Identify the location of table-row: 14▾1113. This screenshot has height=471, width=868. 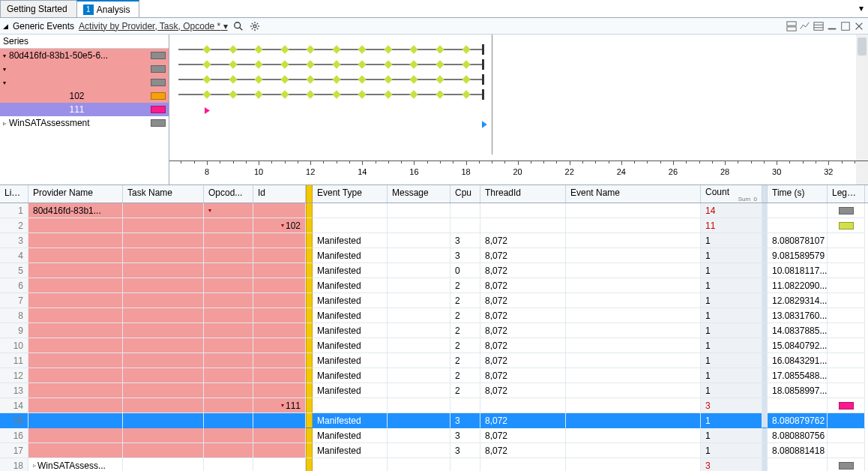
(434, 406).